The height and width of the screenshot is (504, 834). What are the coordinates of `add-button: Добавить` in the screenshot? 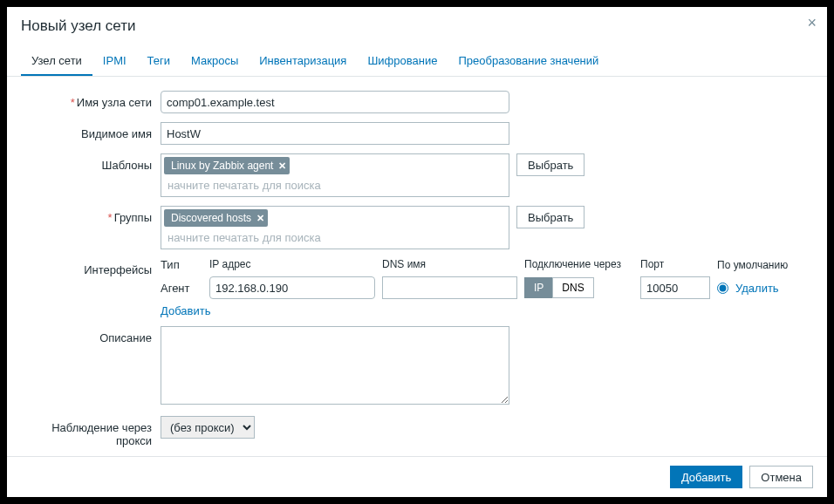 It's located at (707, 477).